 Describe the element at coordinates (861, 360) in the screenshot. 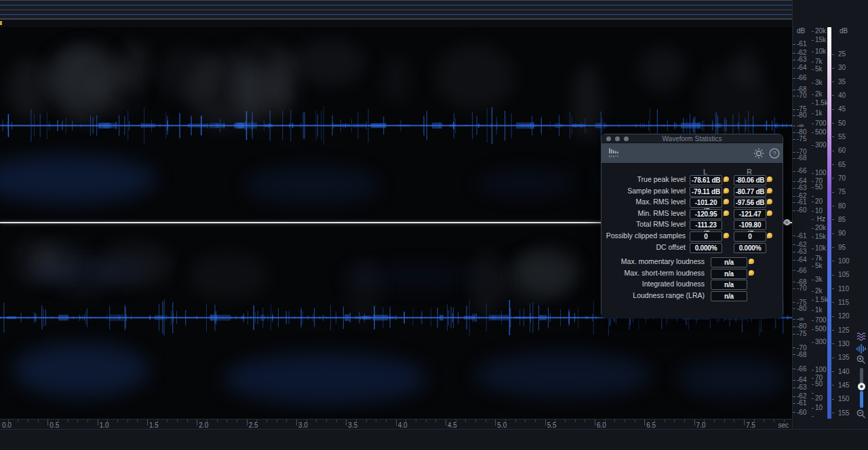

I see `vertical-zoom-in-icon` at that location.